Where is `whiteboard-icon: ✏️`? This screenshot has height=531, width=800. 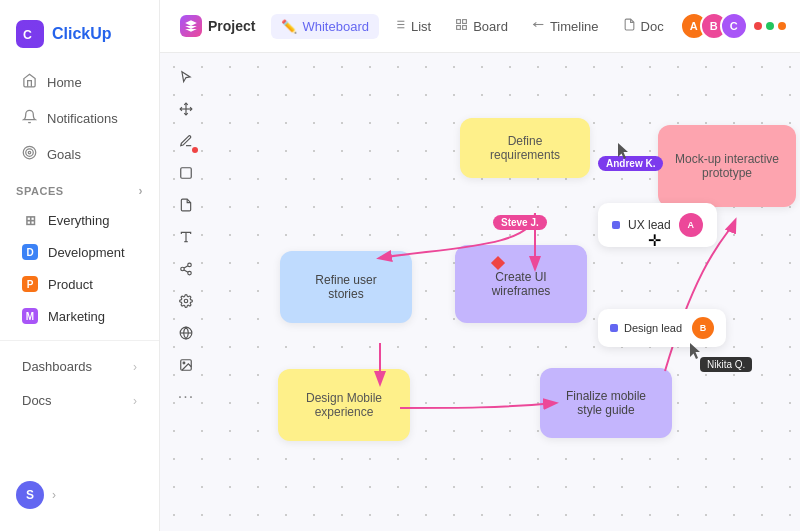 whiteboard-icon: ✏️ is located at coordinates (289, 26).